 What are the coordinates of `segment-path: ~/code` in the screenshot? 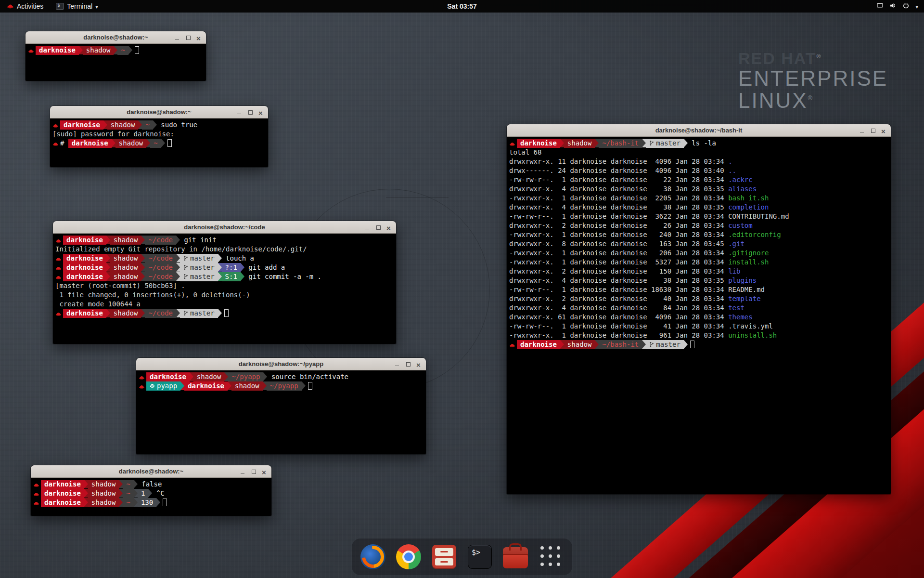 It's located at (161, 240).